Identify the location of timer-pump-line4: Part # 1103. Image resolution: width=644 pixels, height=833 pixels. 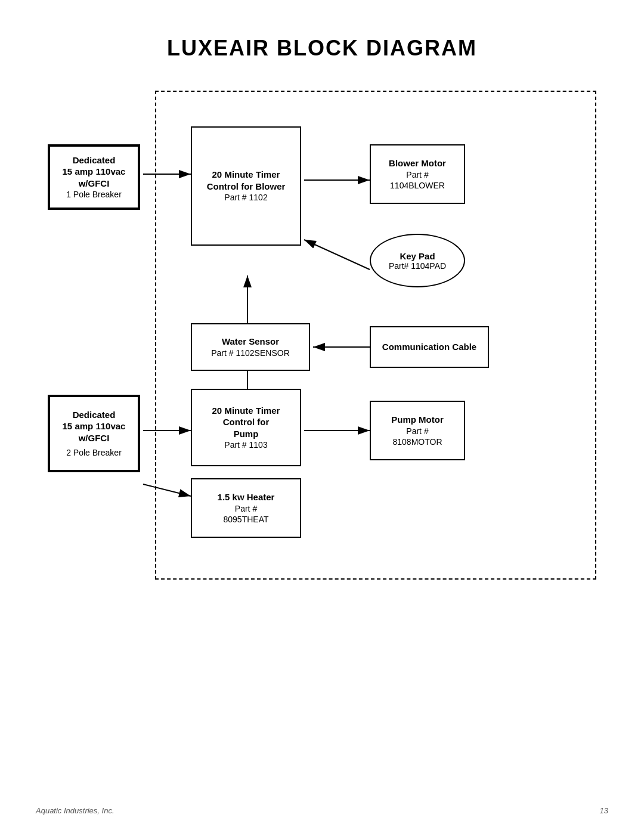
(246, 445).